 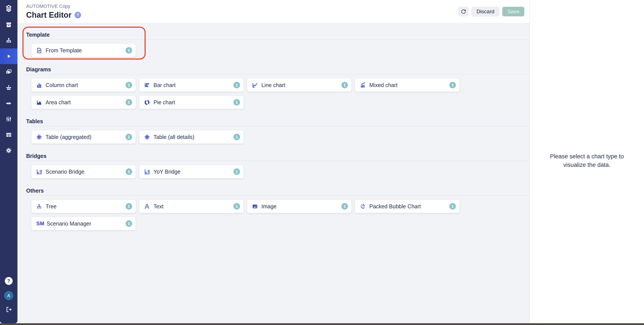 What do you see at coordinates (9, 88) in the screenshot?
I see `sidebar-nav` at bounding box center [9, 88].